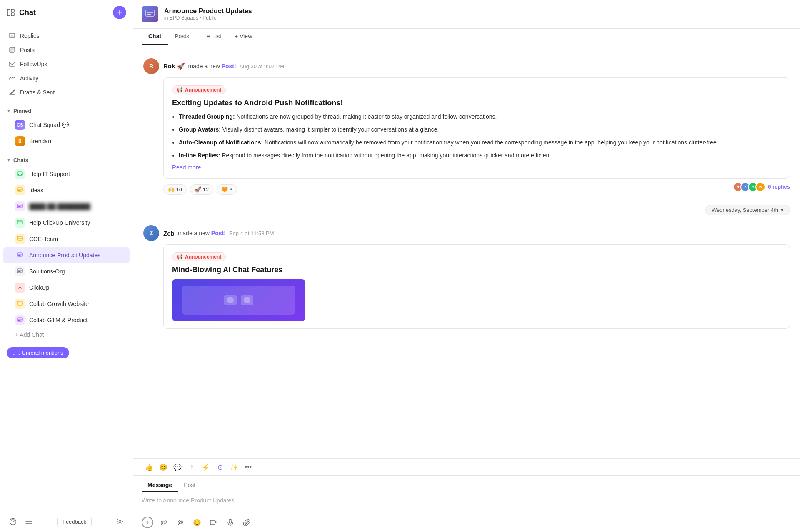 This screenshot has height=532, width=800. Describe the element at coordinates (12, 92) in the screenshot. I see `drafts-icon` at that location.